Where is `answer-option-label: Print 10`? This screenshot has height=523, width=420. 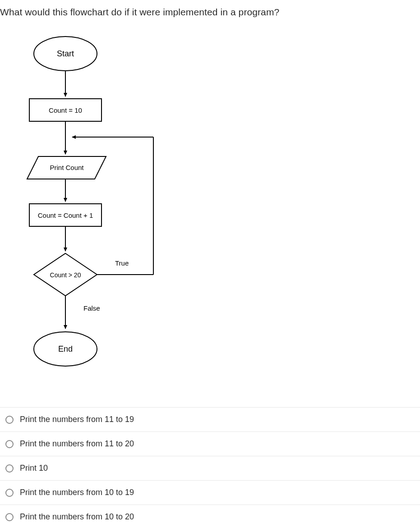
answer-option-label: Print 10 is located at coordinates (34, 468).